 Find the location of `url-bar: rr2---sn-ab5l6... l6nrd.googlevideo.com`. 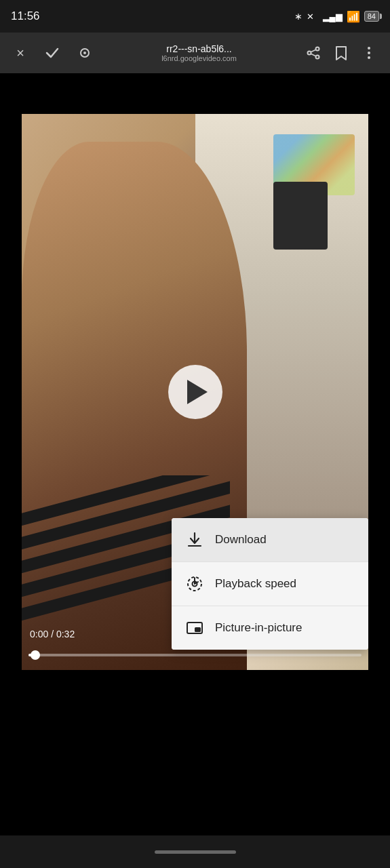

url-bar: rr2---sn-ab5l6... l6nrd.googlevideo.com is located at coordinates (199, 53).